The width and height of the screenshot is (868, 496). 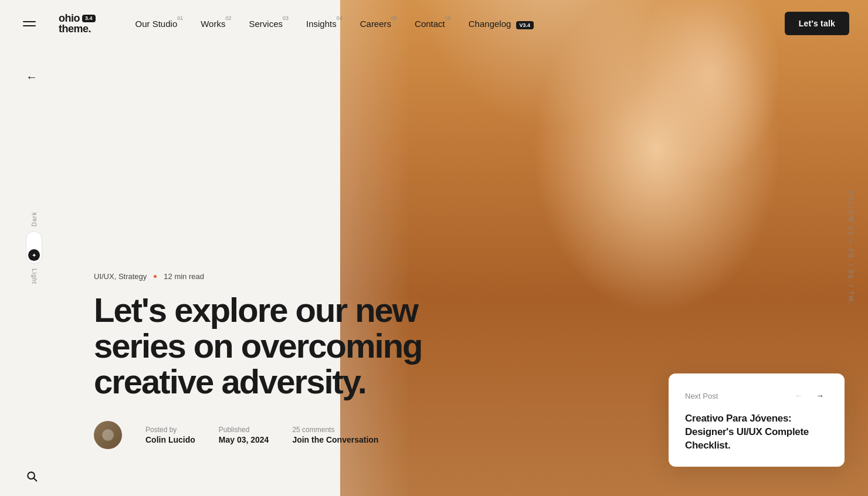 I want to click on sun-icon: ✦, so click(x=34, y=256).